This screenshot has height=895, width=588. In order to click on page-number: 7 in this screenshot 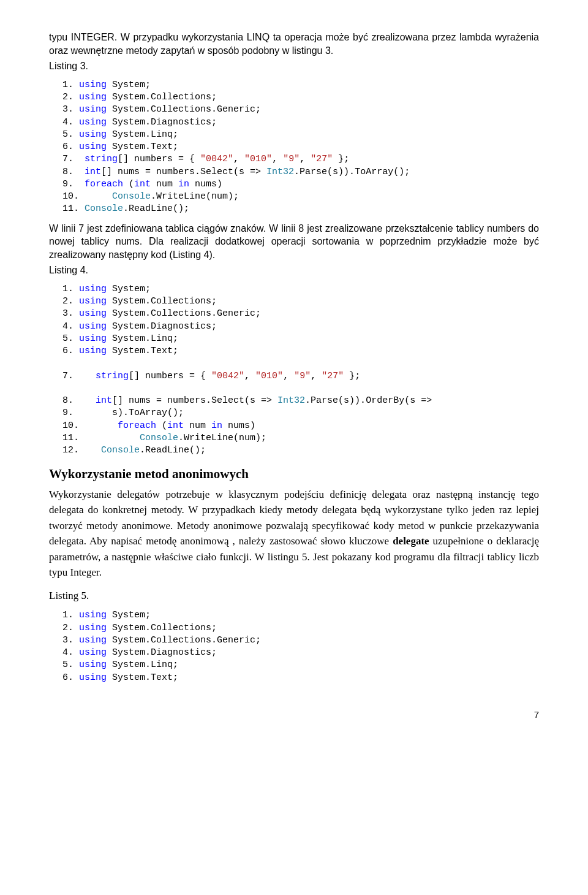, I will do `click(294, 715)`.